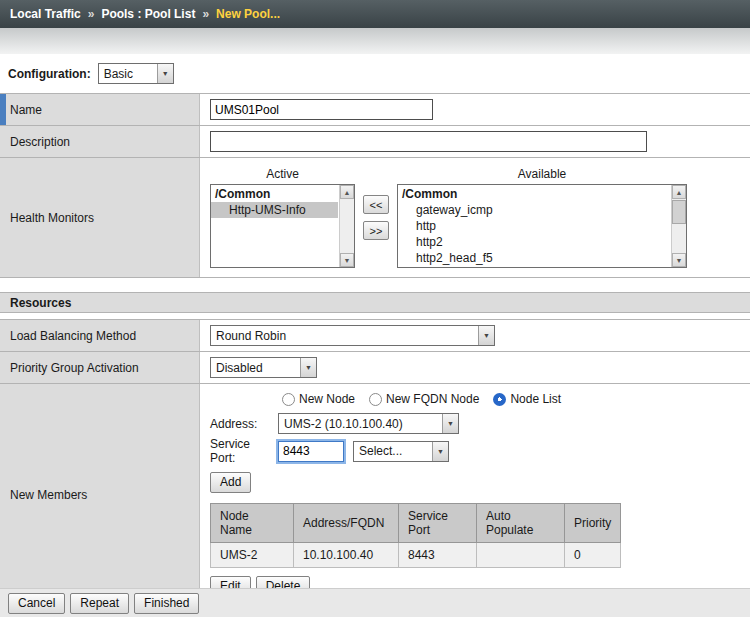 The image size is (750, 617). What do you see at coordinates (40, 303) in the screenshot?
I see `resources-title: Resources` at bounding box center [40, 303].